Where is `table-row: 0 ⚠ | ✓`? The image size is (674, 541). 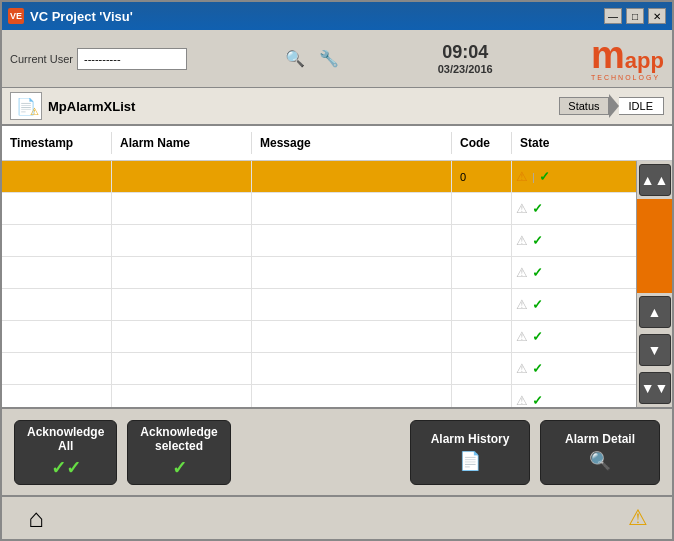 table-row: 0 ⚠ | ✓ is located at coordinates (319, 177).